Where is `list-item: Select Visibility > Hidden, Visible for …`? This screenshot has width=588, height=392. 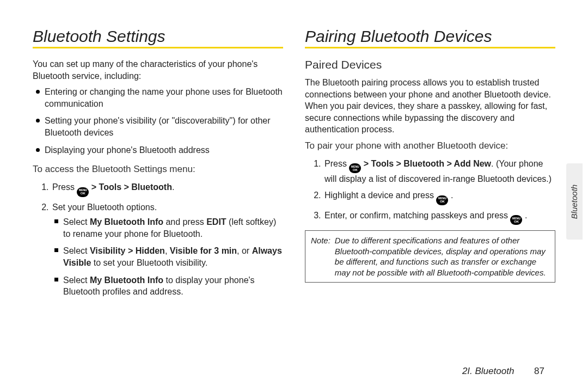 list-item: Select Visibility > Hidden, Visible for … is located at coordinates (168, 257).